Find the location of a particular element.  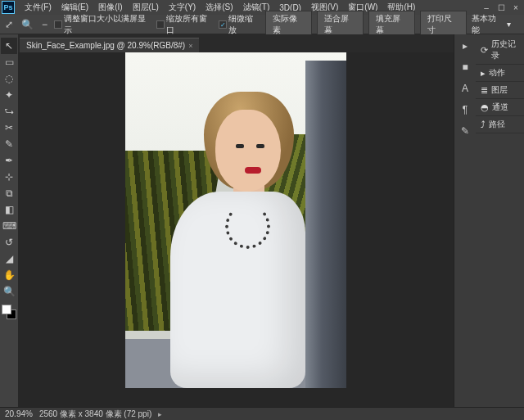

type-tool: ⌨ is located at coordinates (9, 226).